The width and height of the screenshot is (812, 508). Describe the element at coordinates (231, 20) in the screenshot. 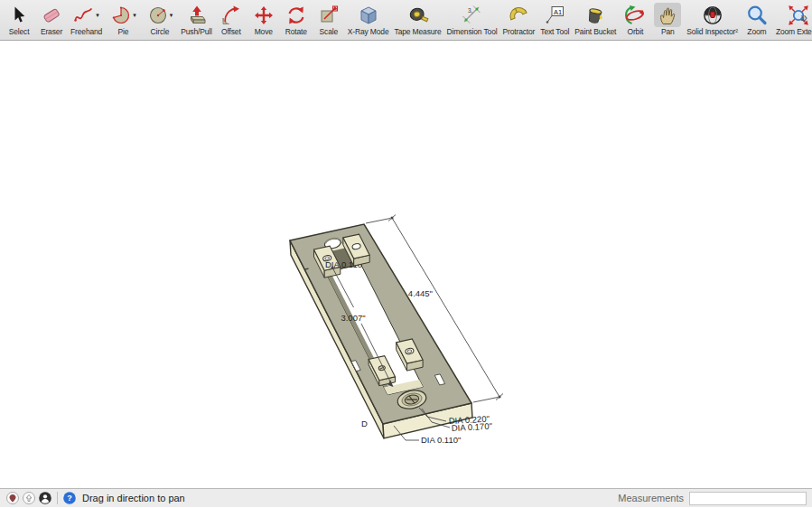

I see `tool-offset: Offset` at that location.